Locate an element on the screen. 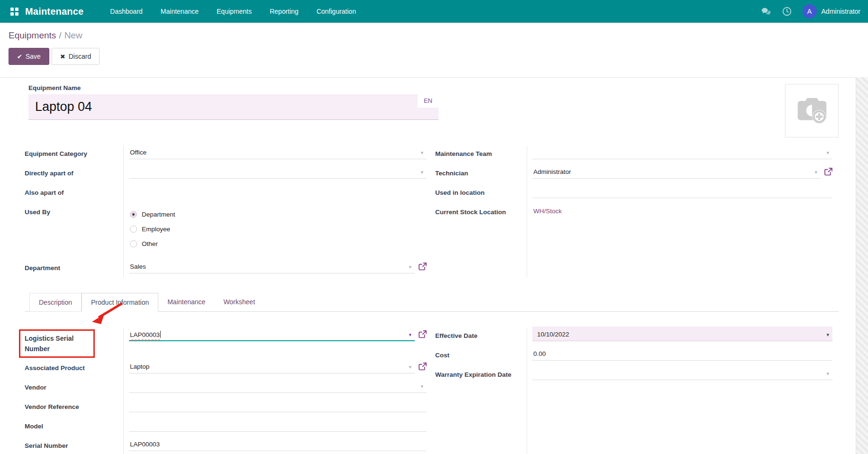  field-row-directly-apart: Directly apart of ▾ is located at coordinates (226, 173).